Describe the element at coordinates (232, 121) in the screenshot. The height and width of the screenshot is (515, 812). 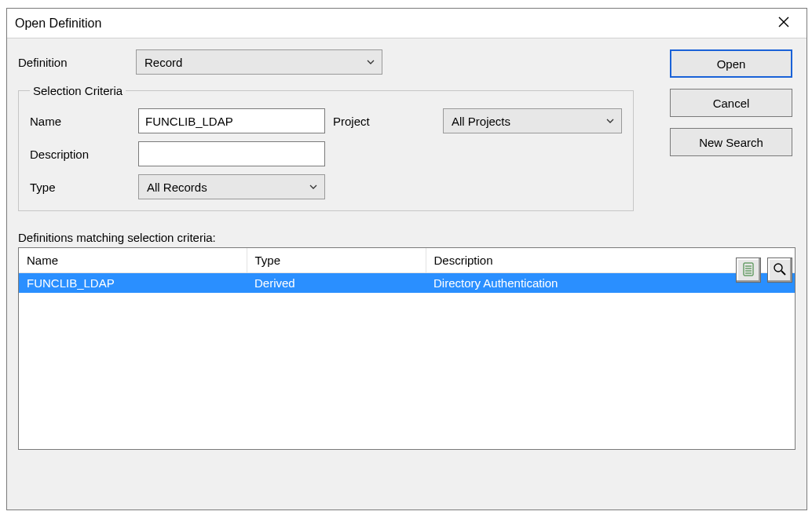
I see `name-input` at that location.